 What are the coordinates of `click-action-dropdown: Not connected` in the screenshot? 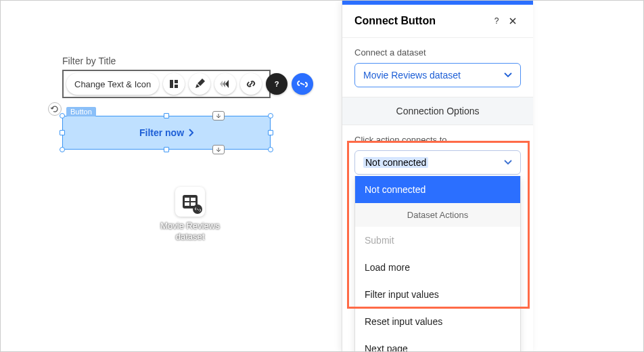 It's located at (438, 162).